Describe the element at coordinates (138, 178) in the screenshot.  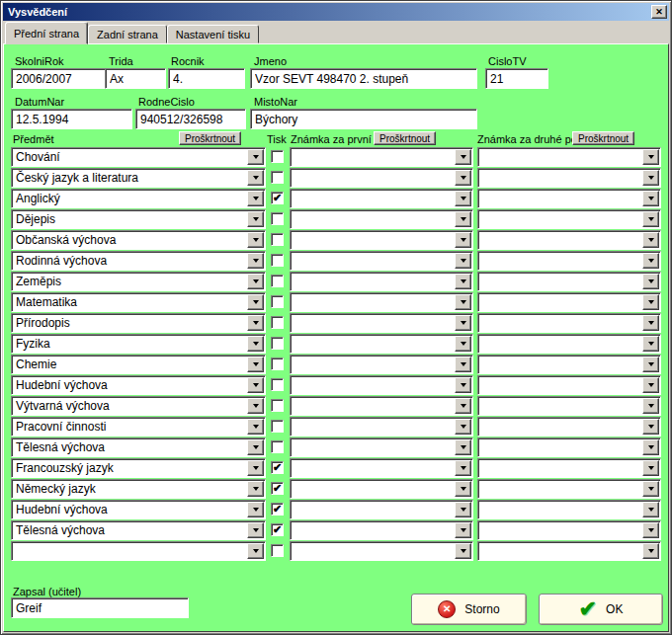
I see `predmet-combobox: Český jazyk a literatura` at that location.